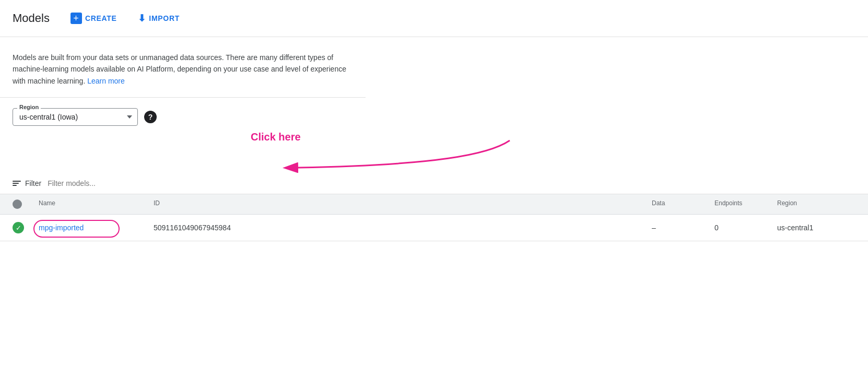 This screenshot has width=868, height=376. I want to click on chevron-down-icon, so click(130, 117).